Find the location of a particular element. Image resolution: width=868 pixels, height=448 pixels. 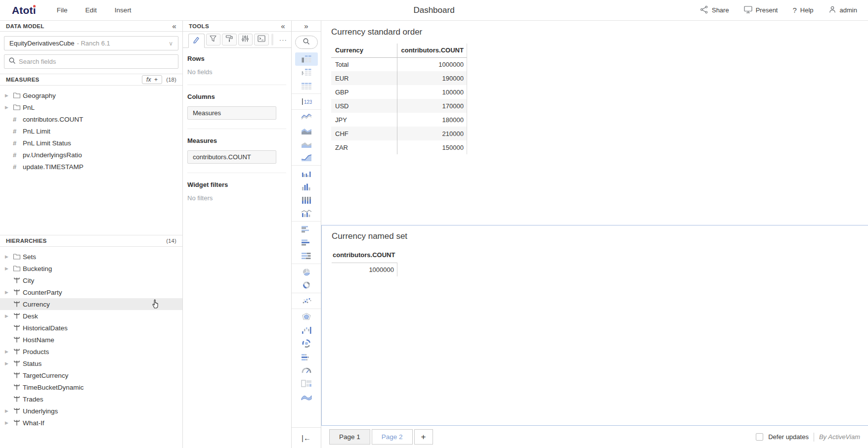

table-row-chf: CHF210000 is located at coordinates (399, 134).